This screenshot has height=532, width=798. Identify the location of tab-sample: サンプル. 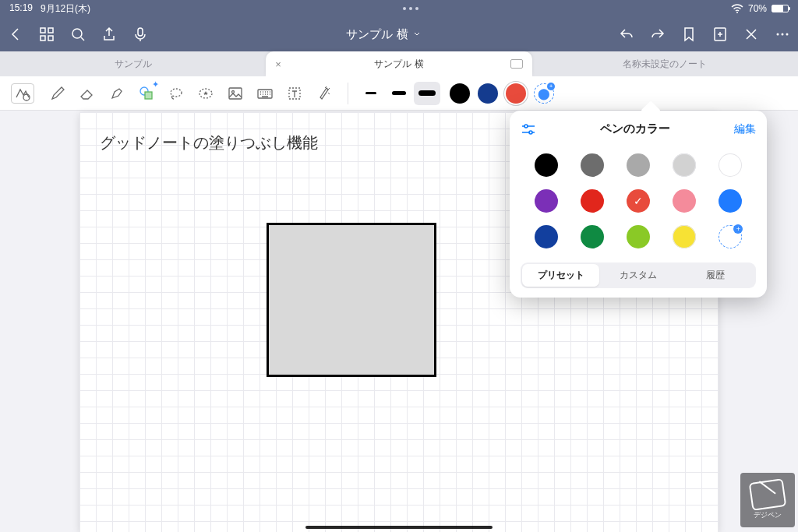
(132, 64).